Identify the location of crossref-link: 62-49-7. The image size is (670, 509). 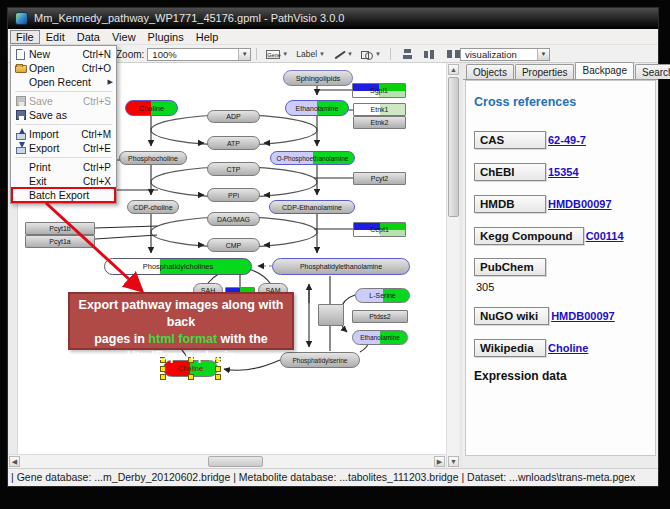
(567, 140).